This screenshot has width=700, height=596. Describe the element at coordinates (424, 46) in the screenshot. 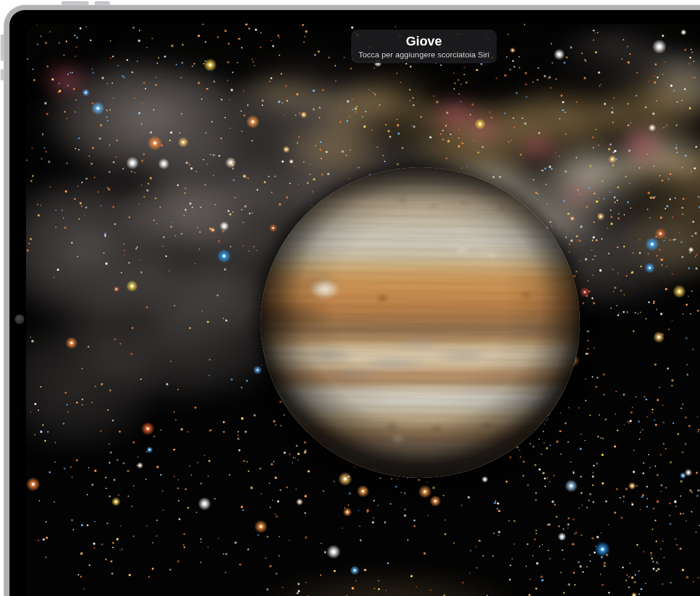

I see `siri-suggestion-banner: Giove Tocca per aggiungere scorciatoia S…` at that location.